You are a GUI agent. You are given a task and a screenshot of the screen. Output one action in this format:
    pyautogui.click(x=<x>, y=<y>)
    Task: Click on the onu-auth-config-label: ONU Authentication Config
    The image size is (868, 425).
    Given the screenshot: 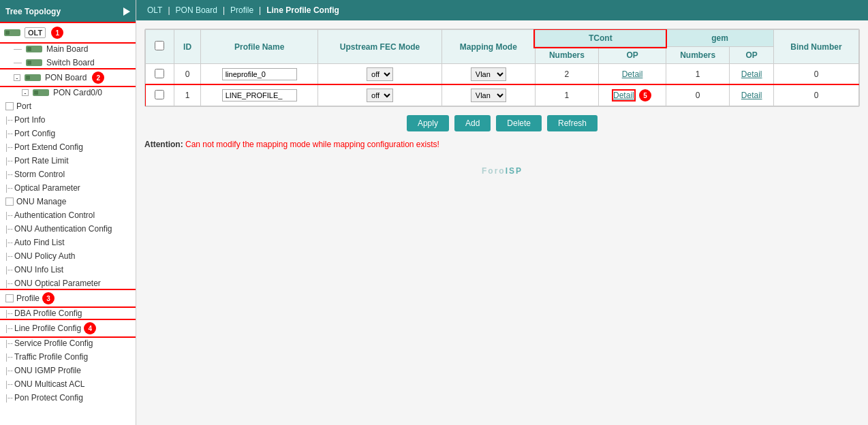 What is the action you would take?
    pyautogui.click(x=63, y=229)
    